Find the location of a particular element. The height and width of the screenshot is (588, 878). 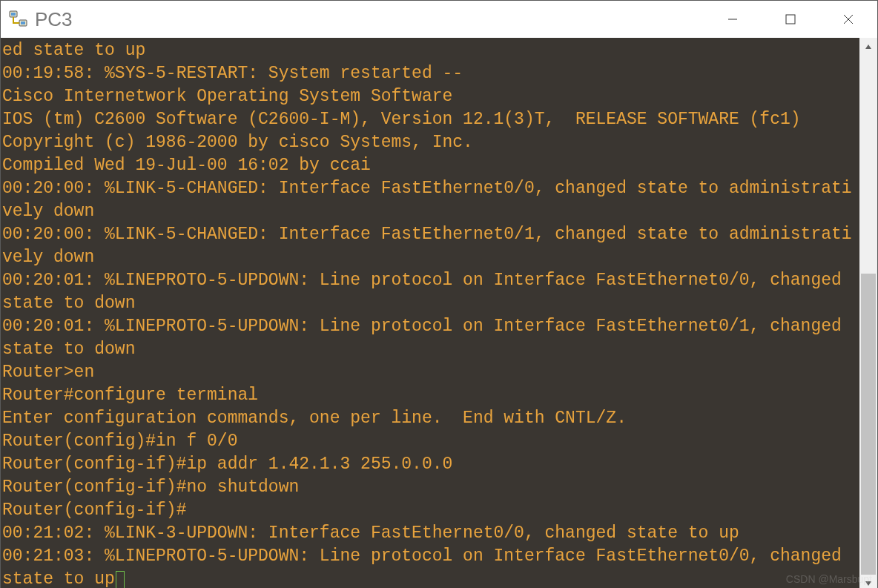

window-title: PC3 is located at coordinates (53, 19).